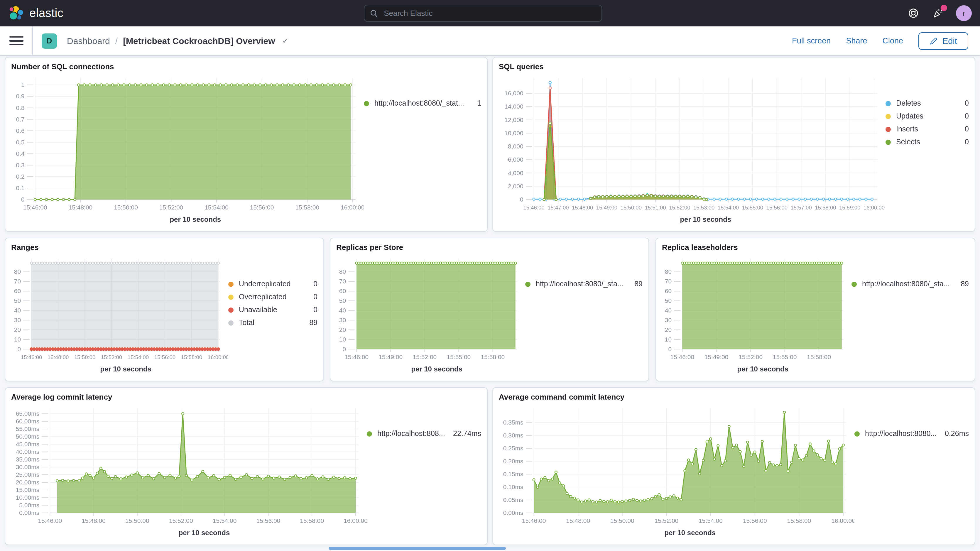  What do you see at coordinates (28, 452) in the screenshot?
I see `svg-text: 40.00ms` at bounding box center [28, 452].